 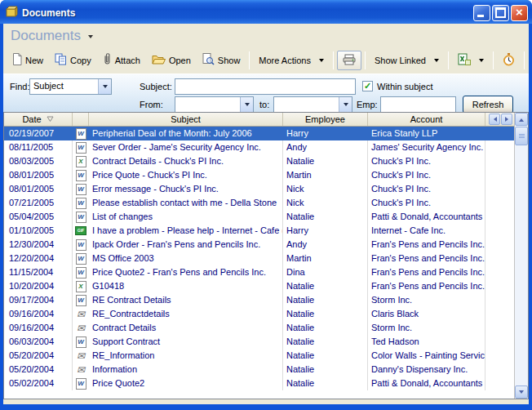 What do you see at coordinates (418, 105) in the screenshot?
I see `emp-input` at bounding box center [418, 105].